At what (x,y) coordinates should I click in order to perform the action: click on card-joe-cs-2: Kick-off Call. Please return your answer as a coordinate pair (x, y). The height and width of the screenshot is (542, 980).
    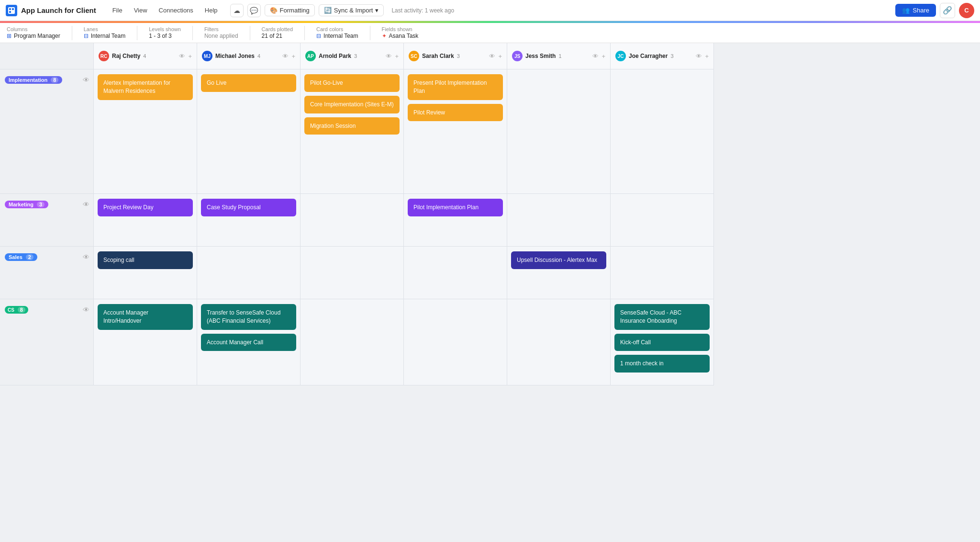
    Looking at the image, I should click on (662, 343).